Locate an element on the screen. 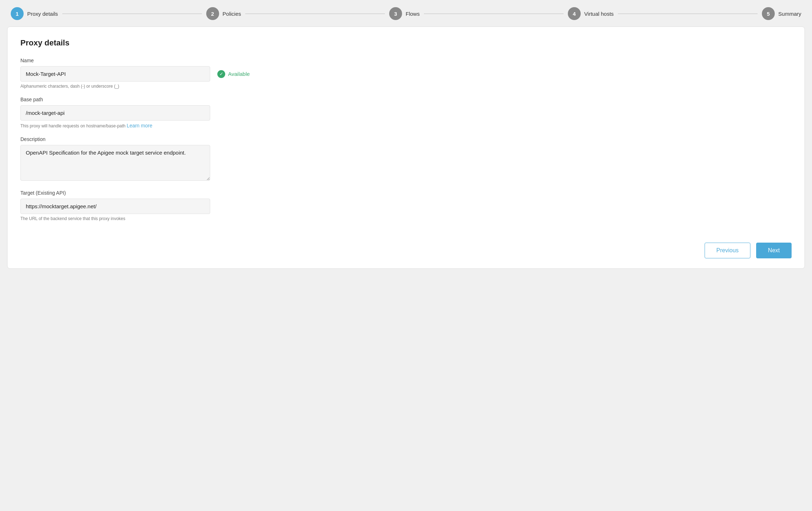  step-1-circle: 1 is located at coordinates (17, 14).